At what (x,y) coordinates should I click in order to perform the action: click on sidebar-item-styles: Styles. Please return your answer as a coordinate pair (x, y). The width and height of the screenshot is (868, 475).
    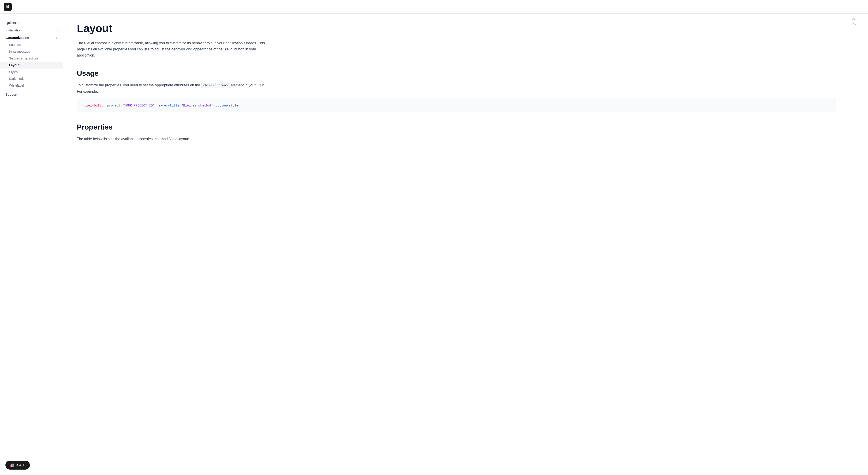
    Looking at the image, I should click on (32, 72).